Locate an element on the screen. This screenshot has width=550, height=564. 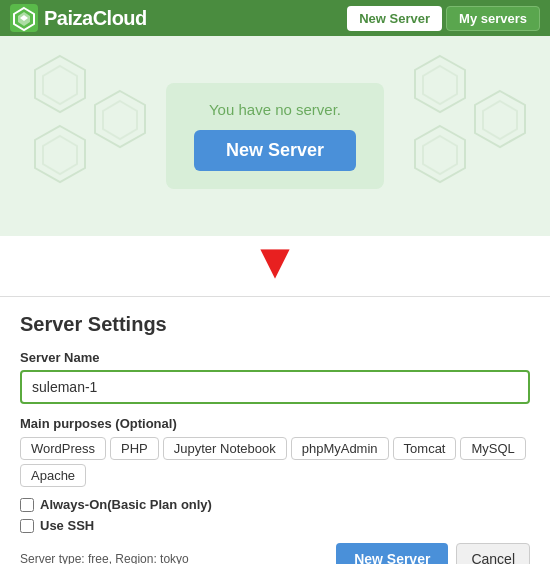
server-type-info: Server type: free, Region: tokyo is located at coordinates (104, 558).